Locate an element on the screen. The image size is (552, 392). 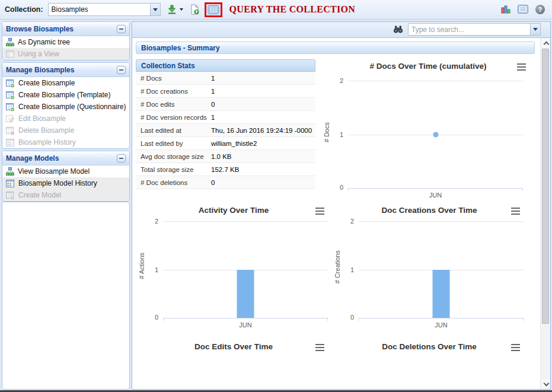
collection-combo-trigger is located at coordinates (155, 9).